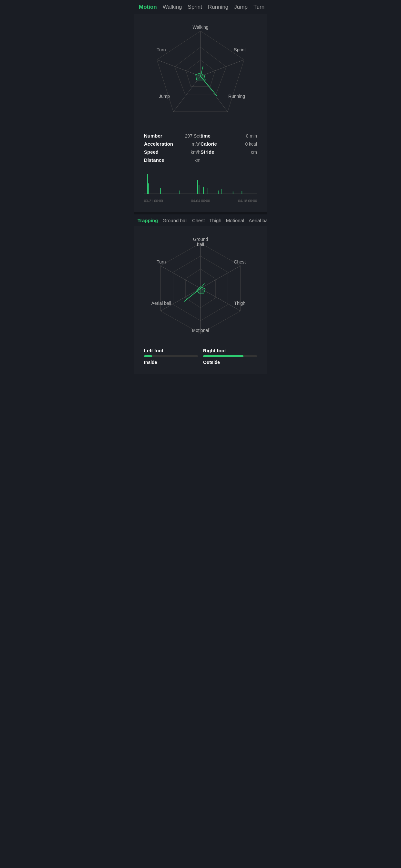  What do you see at coordinates (230, 363) in the screenshot?
I see `right-foot-sub-label: Outside` at bounding box center [230, 363].